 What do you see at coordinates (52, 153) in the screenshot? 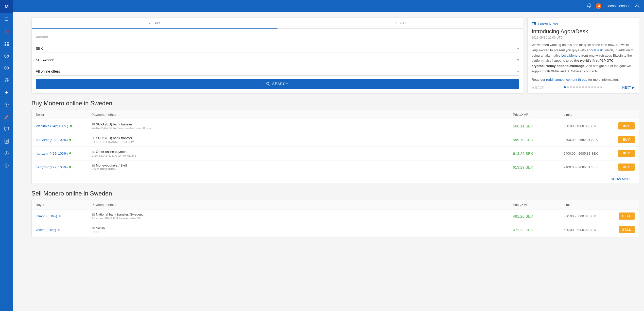
I see `seller-link-harryxmr-2: harryxmr (429; 100%)` at bounding box center [52, 153].